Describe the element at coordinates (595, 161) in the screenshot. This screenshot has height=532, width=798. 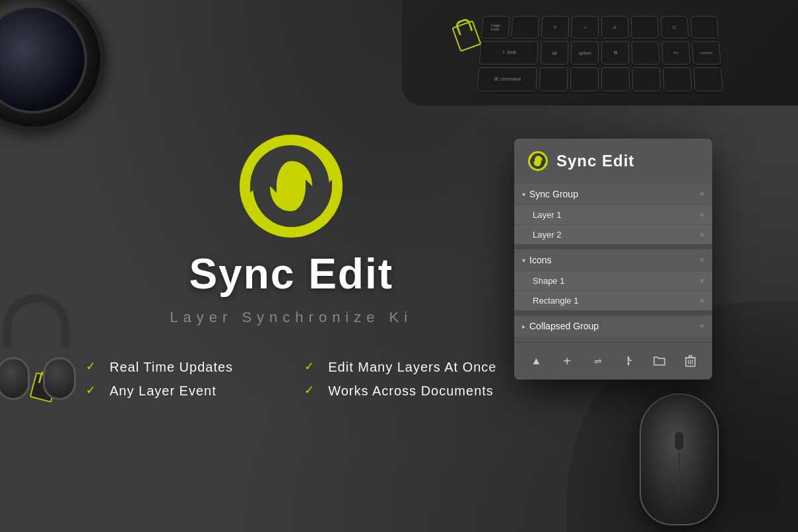
I see `panel-title: Sync Edit` at that location.